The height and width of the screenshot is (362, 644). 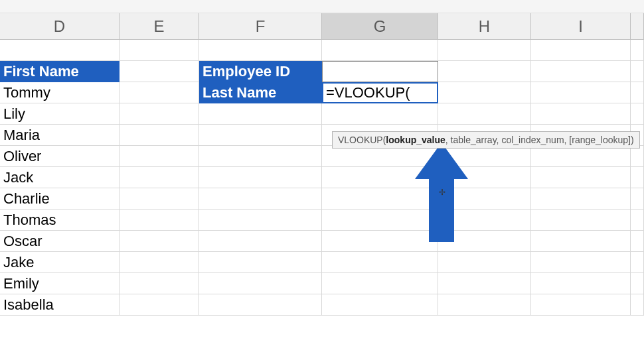 I want to click on cell-E4, so click(x=159, y=114).